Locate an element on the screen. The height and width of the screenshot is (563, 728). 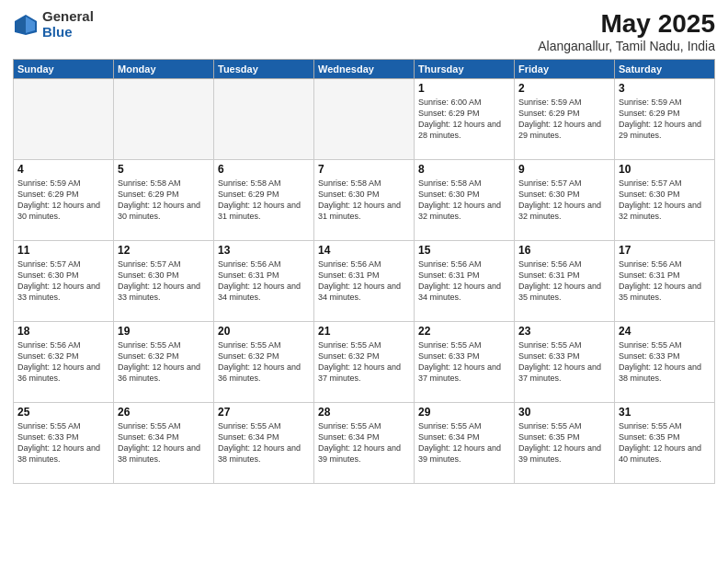
day-detail: Sunrise: 5:56 AMSunset: 6:32 PMDaylight:… is located at coordinates (63, 362).